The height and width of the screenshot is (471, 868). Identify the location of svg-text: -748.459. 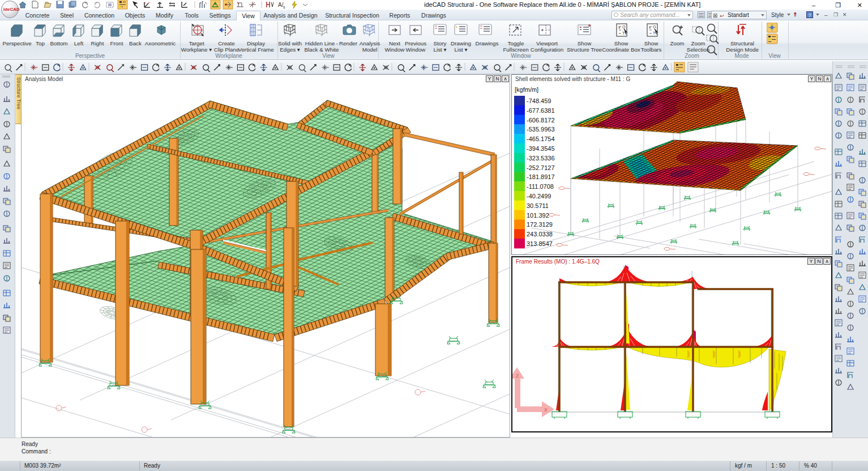
(539, 101).